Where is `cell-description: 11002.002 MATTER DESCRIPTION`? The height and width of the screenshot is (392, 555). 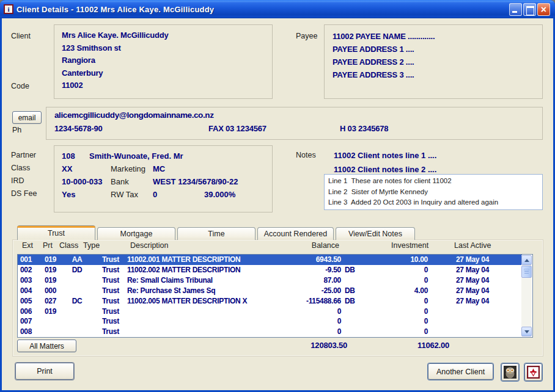 cell-description: 11002.002 MATTER DESCRIPTION is located at coordinates (216, 270).